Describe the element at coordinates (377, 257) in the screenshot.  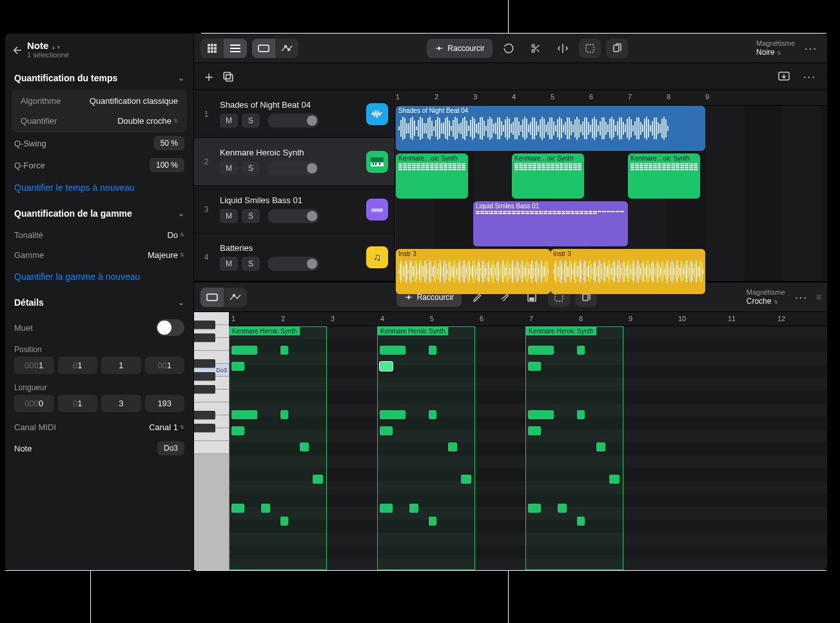
I see `drums-track-icon: ♫` at that location.